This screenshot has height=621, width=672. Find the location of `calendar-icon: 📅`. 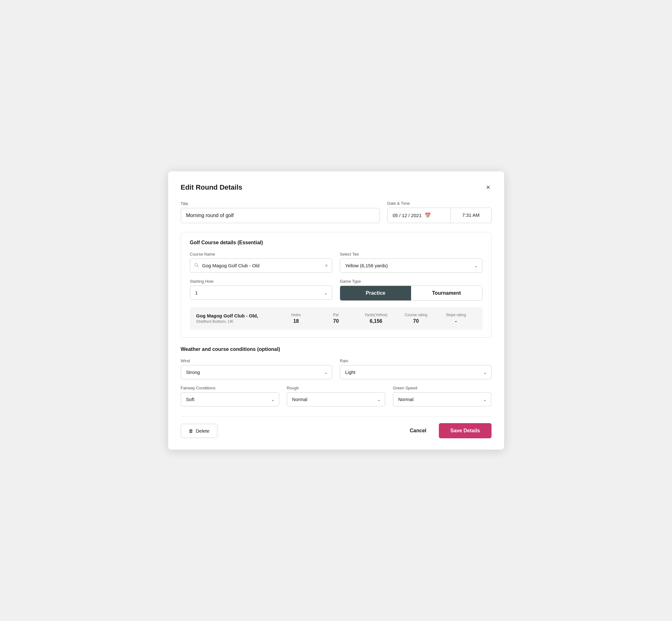

calendar-icon: 📅 is located at coordinates (428, 215).